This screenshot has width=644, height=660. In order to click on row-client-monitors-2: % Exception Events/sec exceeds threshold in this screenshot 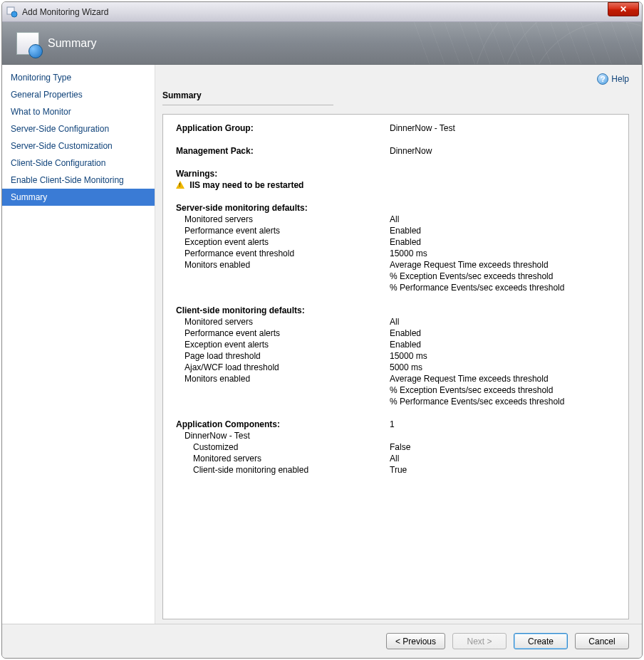, I will do `click(396, 390)`.